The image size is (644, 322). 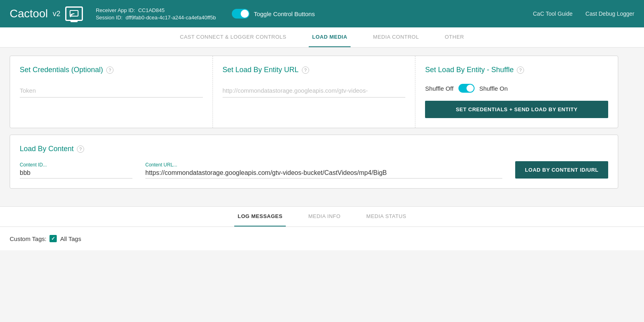 What do you see at coordinates (56, 14) in the screenshot?
I see `app-version: v2` at bounding box center [56, 14].